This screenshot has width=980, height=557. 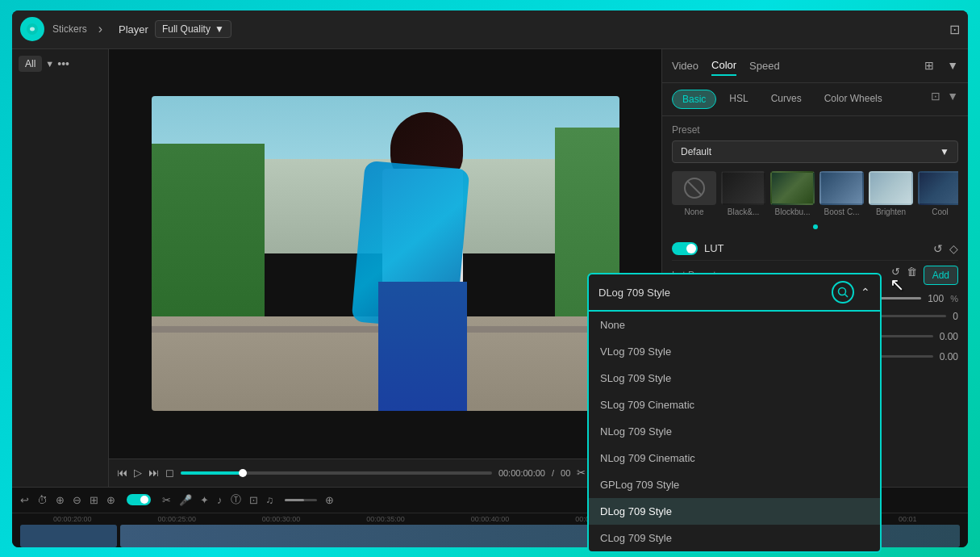 What do you see at coordinates (139, 500) in the screenshot?
I see `timeline-toggle` at bounding box center [139, 500].